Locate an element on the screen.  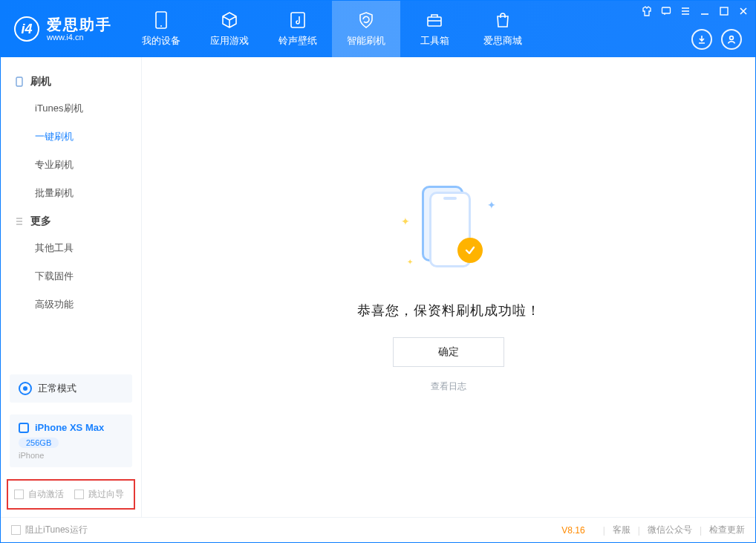
downloads-button is located at coordinates (702, 39).